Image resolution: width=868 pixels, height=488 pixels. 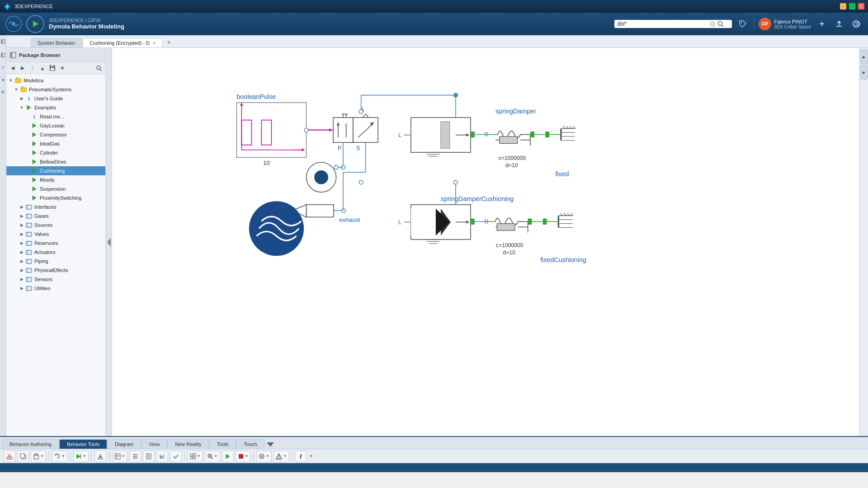 What do you see at coordinates (223, 444) in the screenshot?
I see `toolbar-tab-tools: Tools` at bounding box center [223, 444].